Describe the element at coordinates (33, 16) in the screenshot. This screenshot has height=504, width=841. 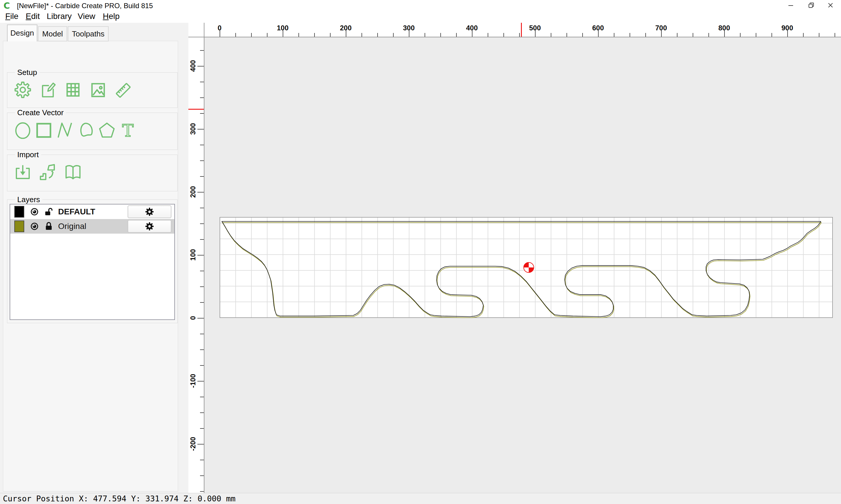
I see `menu-edit: Edit` at that location.